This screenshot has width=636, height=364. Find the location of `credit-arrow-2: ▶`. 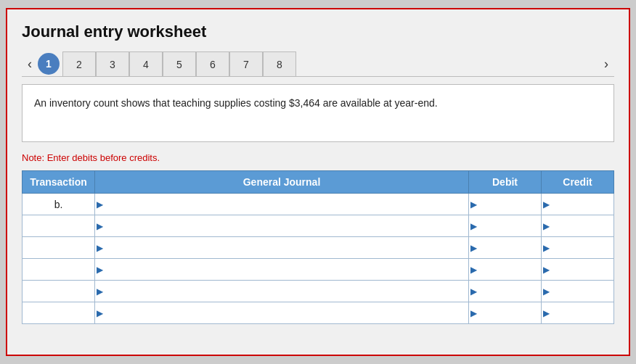

credit-arrow-2: ▶ is located at coordinates (546, 226).